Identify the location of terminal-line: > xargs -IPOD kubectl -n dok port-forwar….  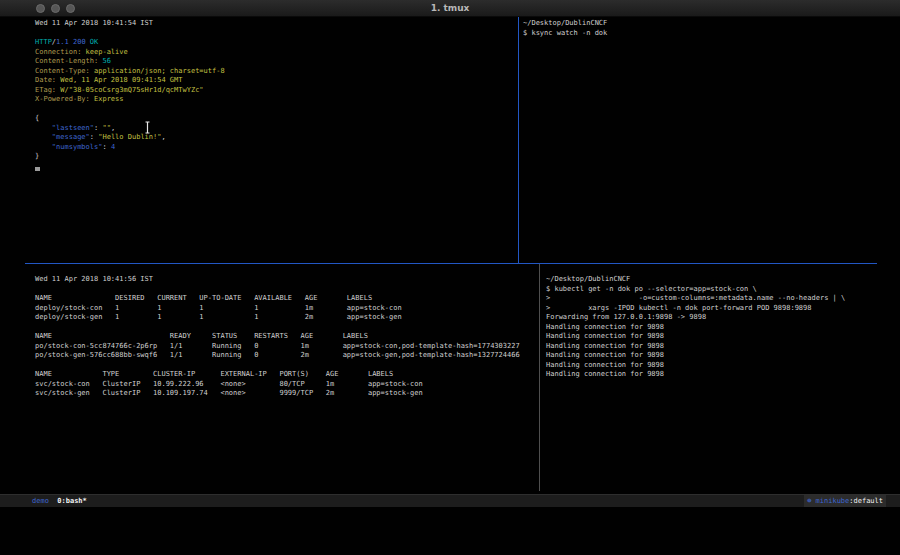
(696, 309).